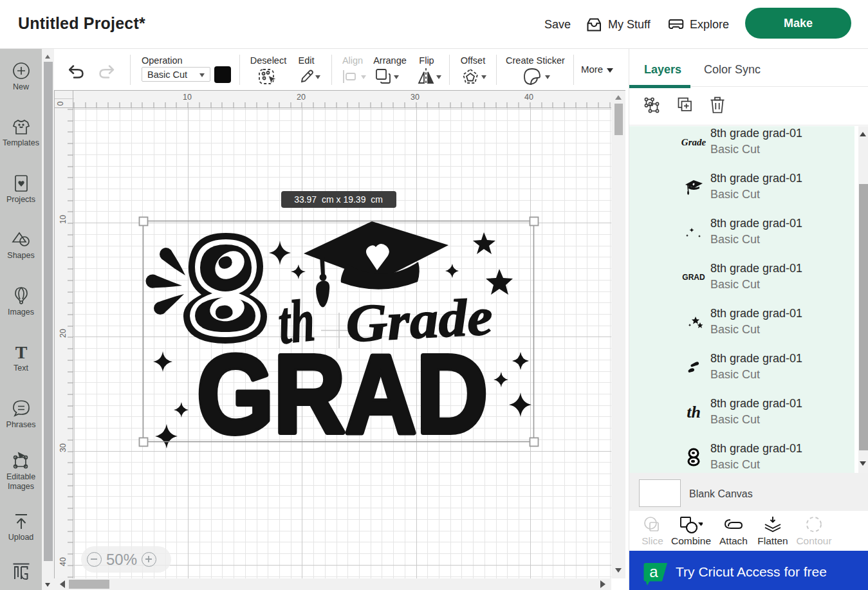 The image size is (868, 590). Describe the element at coordinates (342, 394) in the screenshot. I see `svg-text: GRAD` at that location.